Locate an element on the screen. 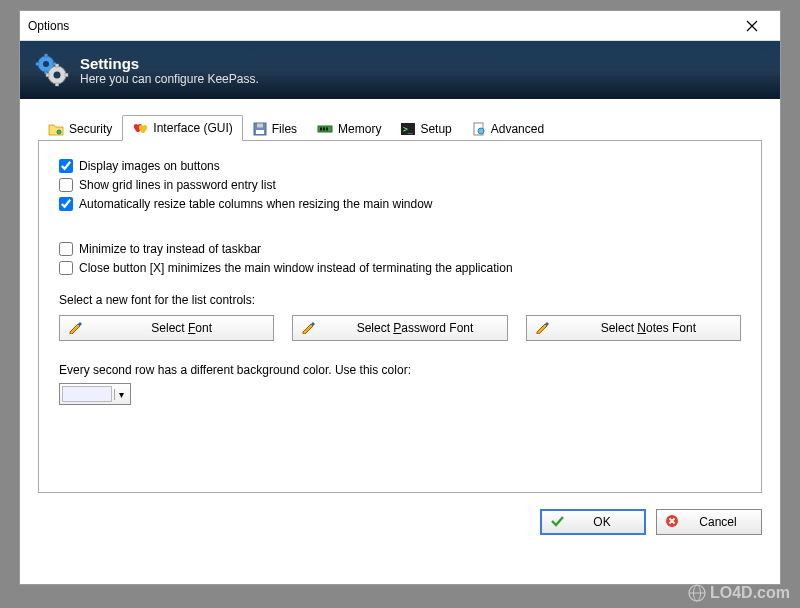 The image size is (800, 608). header-subtitle: Here you can configure KeePass. is located at coordinates (170, 79).